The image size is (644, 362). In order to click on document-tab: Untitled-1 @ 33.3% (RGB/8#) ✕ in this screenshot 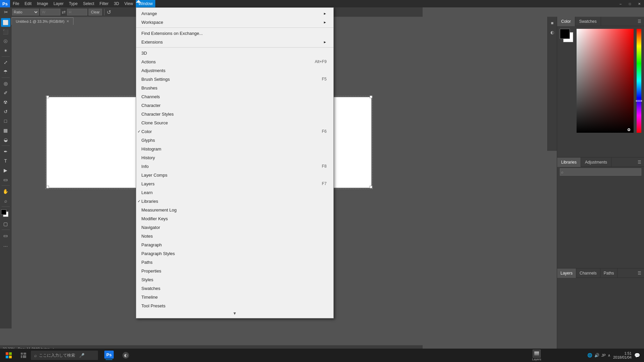, I will do `click(42, 21)`.